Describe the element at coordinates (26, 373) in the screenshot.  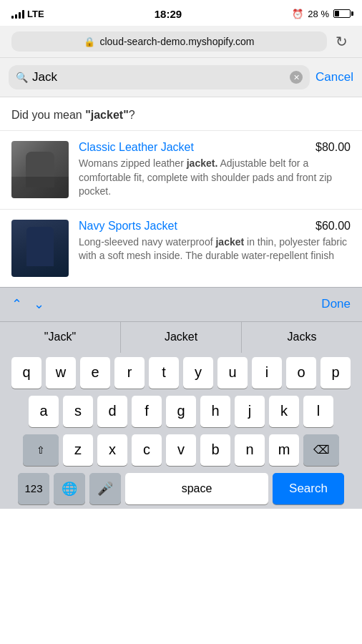
I see `key-q: q` at that location.